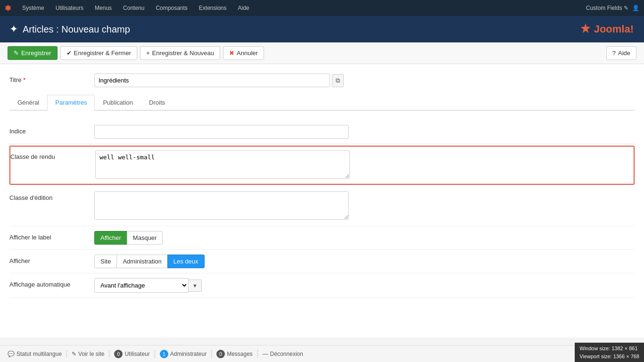 The image size is (644, 362). Describe the element at coordinates (614, 29) in the screenshot. I see `joomla-text: Joomla!` at that location.